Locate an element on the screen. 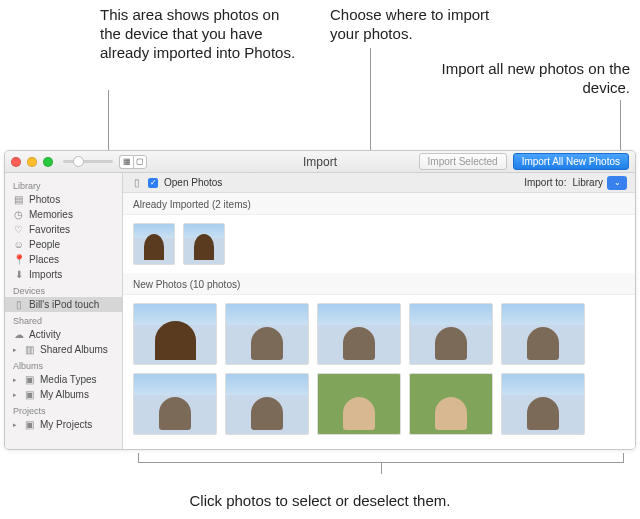 The width and height of the screenshot is (640, 519). sidebar-item-label: Favorites is located at coordinates (50, 230).